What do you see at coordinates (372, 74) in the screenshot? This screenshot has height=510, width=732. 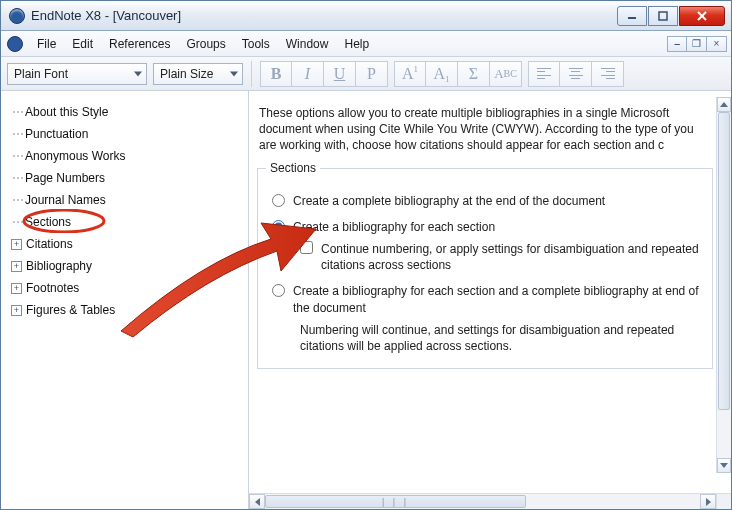 I see `plain-button: P` at bounding box center [372, 74].